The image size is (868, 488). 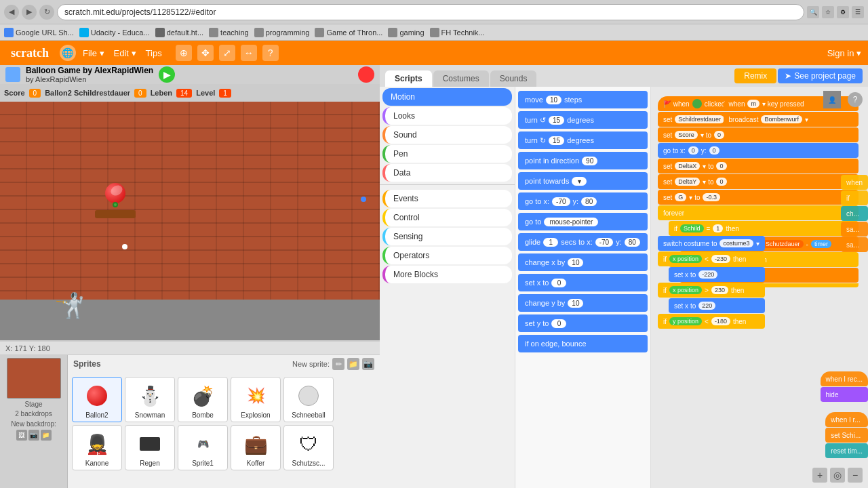 I want to click on block-set-y-value: 0, so click(x=559, y=324).